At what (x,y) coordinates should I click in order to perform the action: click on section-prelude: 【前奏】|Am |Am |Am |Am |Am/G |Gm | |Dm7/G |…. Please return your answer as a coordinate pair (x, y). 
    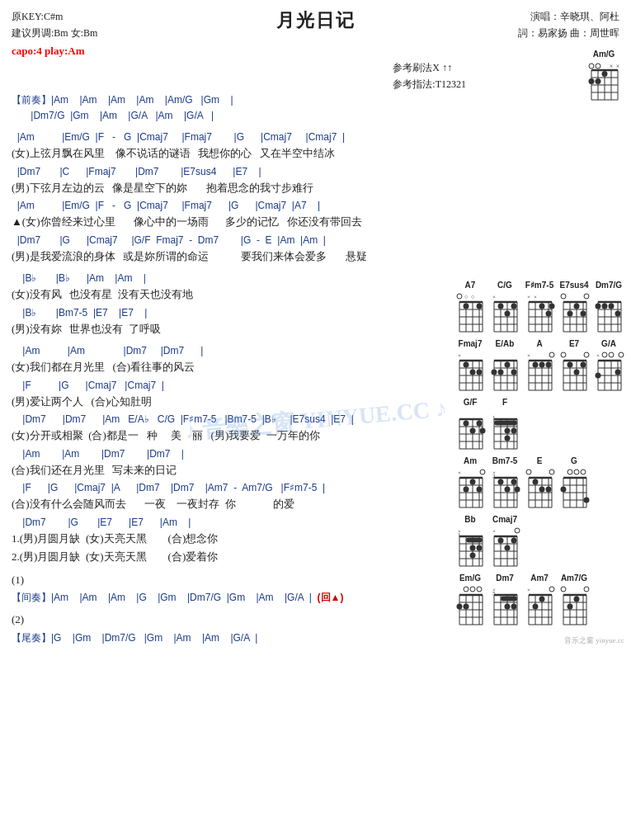
    Looking at the image, I should click on (259, 107).